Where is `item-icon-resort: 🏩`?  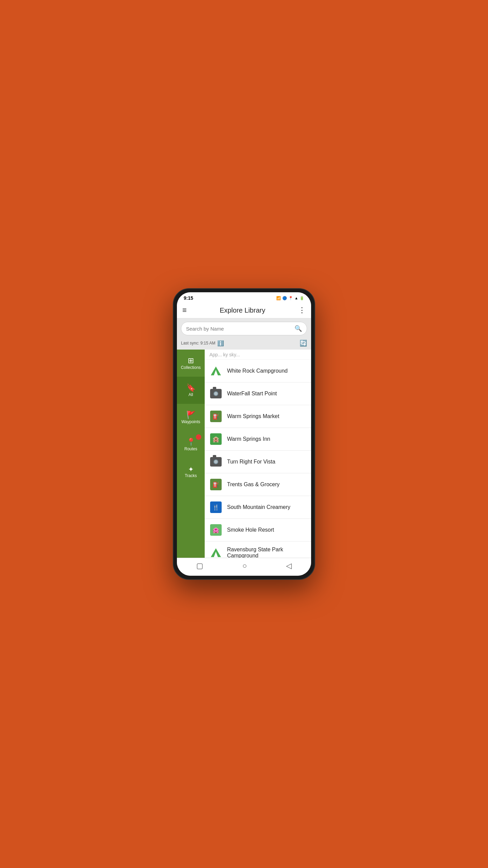
item-icon-resort: 🏩 is located at coordinates (216, 530).